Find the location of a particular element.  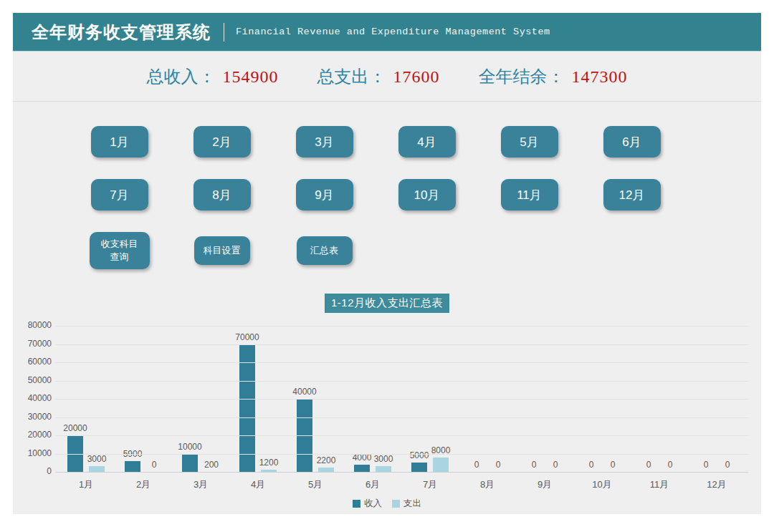

legend-item: 支出 is located at coordinates (407, 504).